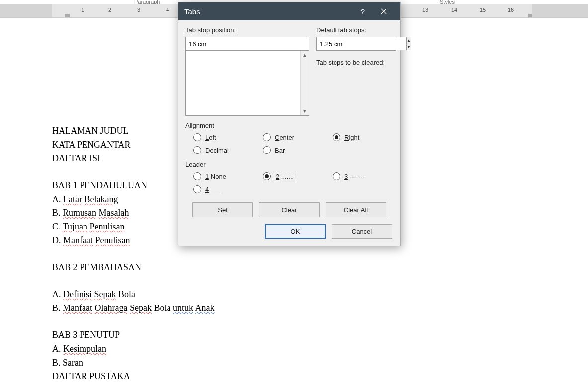  I want to click on default-tab-stops-input, so click(361, 44).